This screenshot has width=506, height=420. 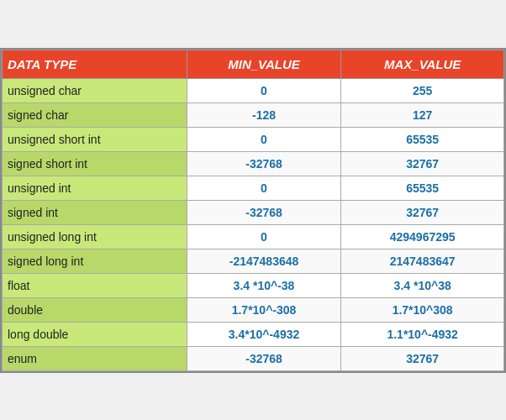 What do you see at coordinates (423, 64) in the screenshot?
I see `col-header-max: MAX_VALUE` at bounding box center [423, 64].